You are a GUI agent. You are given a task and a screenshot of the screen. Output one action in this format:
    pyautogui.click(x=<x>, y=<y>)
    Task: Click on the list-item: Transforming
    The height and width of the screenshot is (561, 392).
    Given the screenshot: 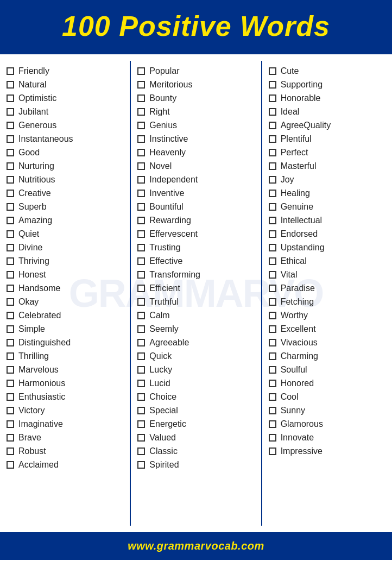 What is the action you would take?
    pyautogui.click(x=197, y=275)
    